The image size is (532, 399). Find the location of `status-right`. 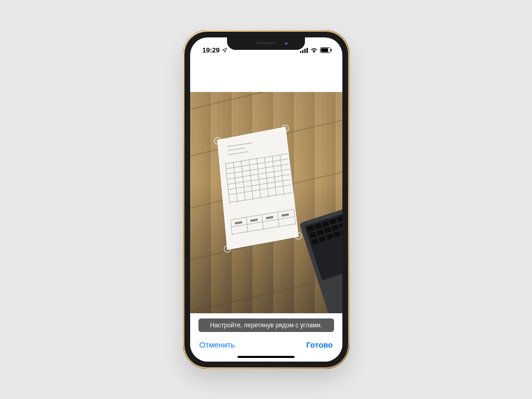

status-right is located at coordinates (316, 50).